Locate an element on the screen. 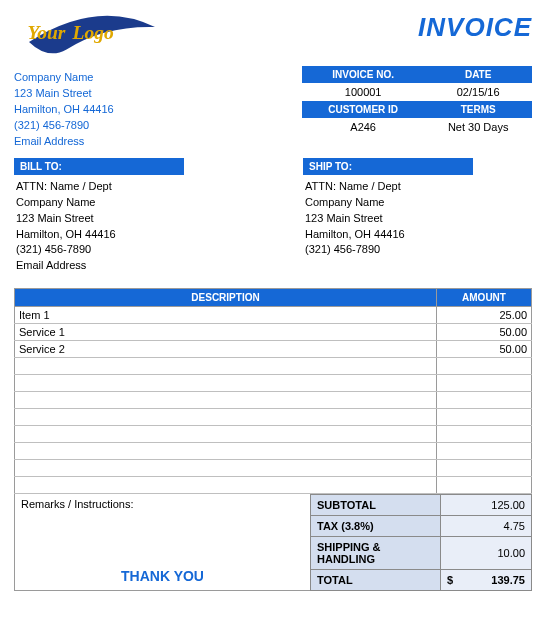  company-name: Company Name is located at coordinates (64, 78).